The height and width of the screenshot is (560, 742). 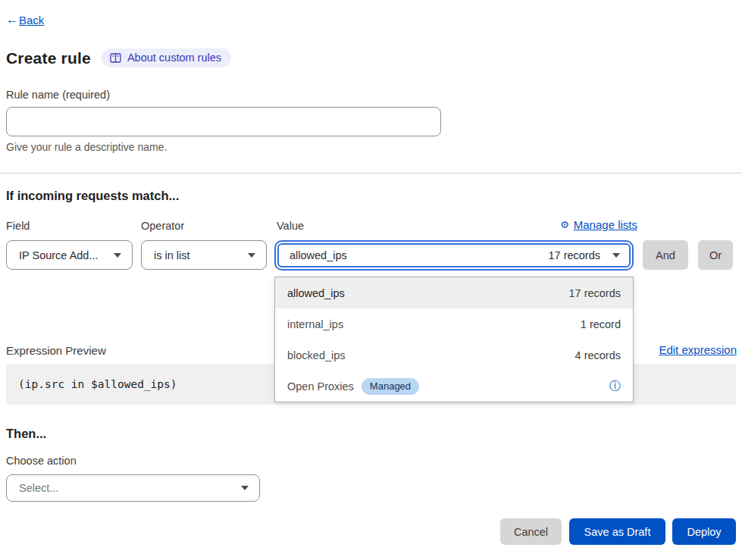 I want to click on value-label: Value, so click(x=290, y=226).